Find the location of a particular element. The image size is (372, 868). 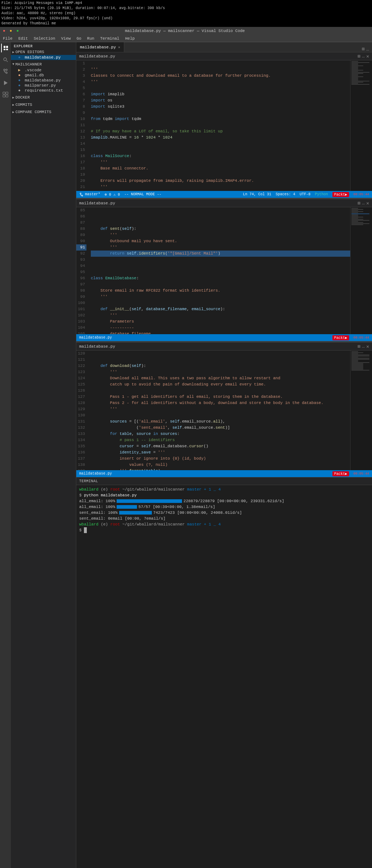

menu-go: Go is located at coordinates (79, 39).